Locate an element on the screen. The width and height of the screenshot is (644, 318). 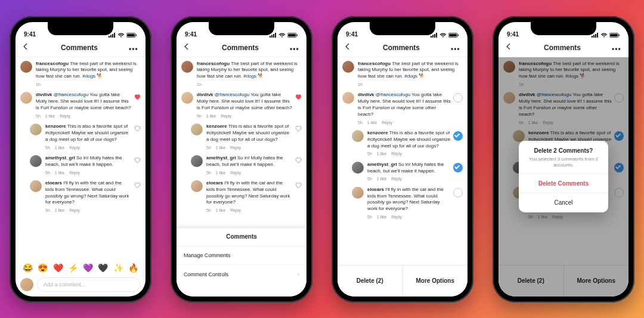
comment-input: Add a comment... is located at coordinates (89, 285).